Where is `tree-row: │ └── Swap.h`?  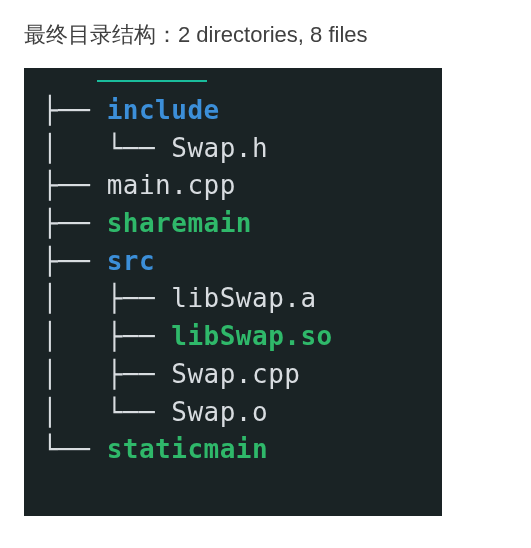
tree-row: │ └── Swap.h is located at coordinates (233, 149).